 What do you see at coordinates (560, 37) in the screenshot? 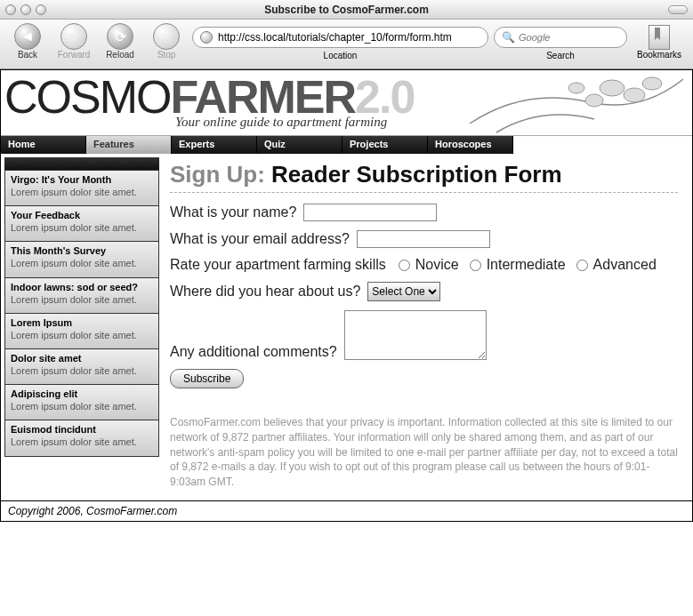
I see `search-bar: 🔍` at bounding box center [560, 37].